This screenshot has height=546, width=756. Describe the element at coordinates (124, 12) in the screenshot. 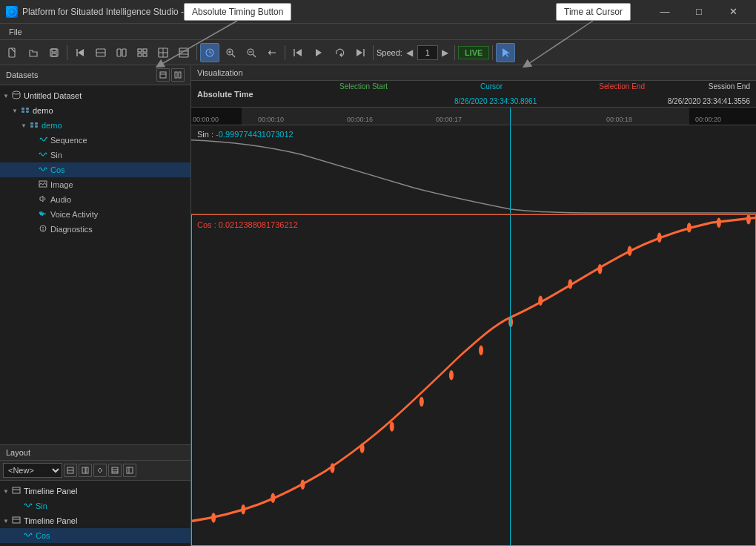

I see `app-title: Platform for Situated Intelligence Studi…` at that location.